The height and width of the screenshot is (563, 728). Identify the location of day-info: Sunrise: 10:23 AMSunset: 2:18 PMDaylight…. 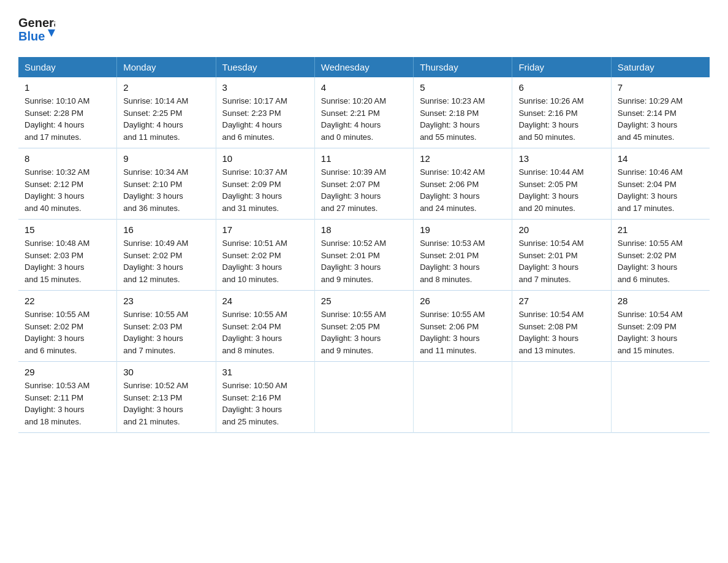
(463, 119).